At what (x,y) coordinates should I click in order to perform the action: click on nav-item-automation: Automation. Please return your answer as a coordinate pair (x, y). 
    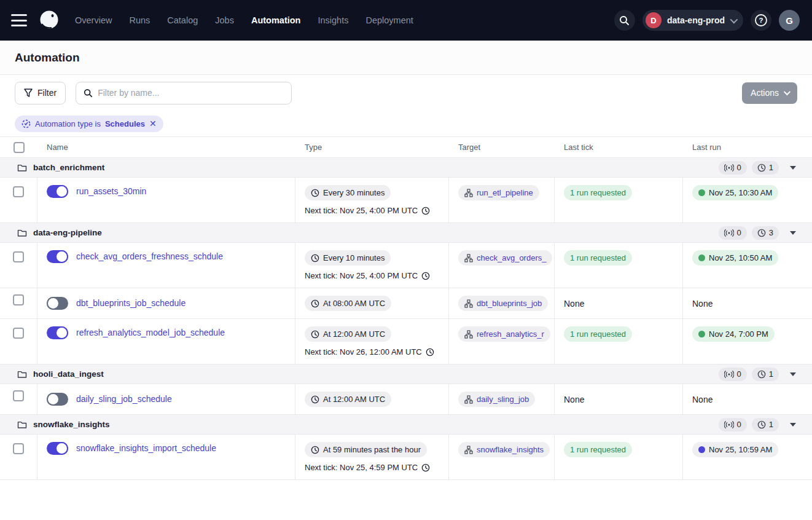
    Looking at the image, I should click on (276, 20).